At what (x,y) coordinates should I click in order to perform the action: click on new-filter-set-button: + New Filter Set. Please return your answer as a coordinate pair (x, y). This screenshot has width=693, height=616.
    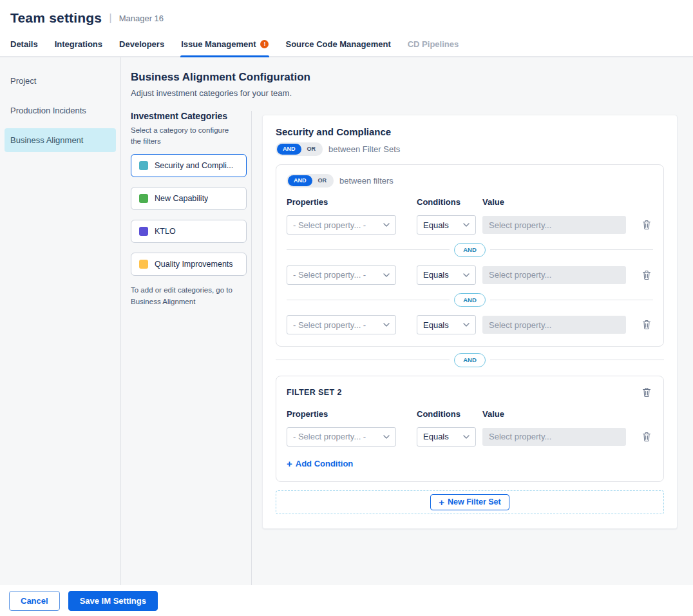
    Looking at the image, I should click on (470, 503).